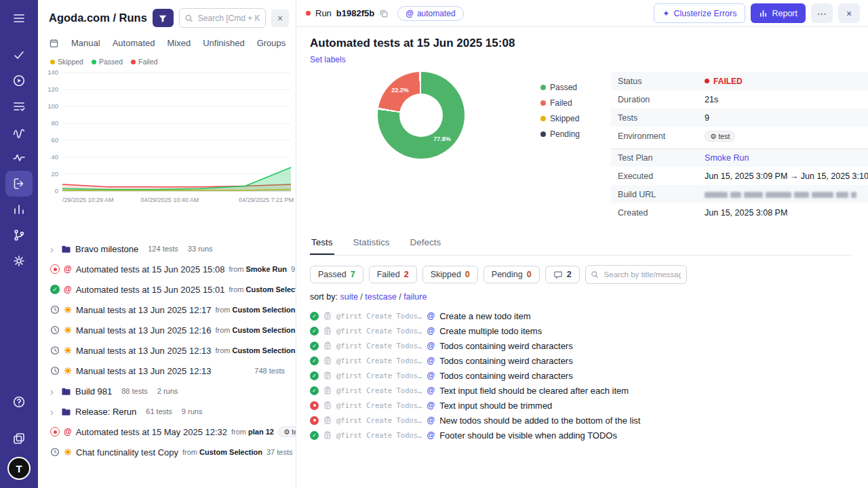 This screenshot has height=488, width=868. What do you see at coordinates (393, 274) in the screenshot?
I see `filter-failed: Failed 2` at bounding box center [393, 274].